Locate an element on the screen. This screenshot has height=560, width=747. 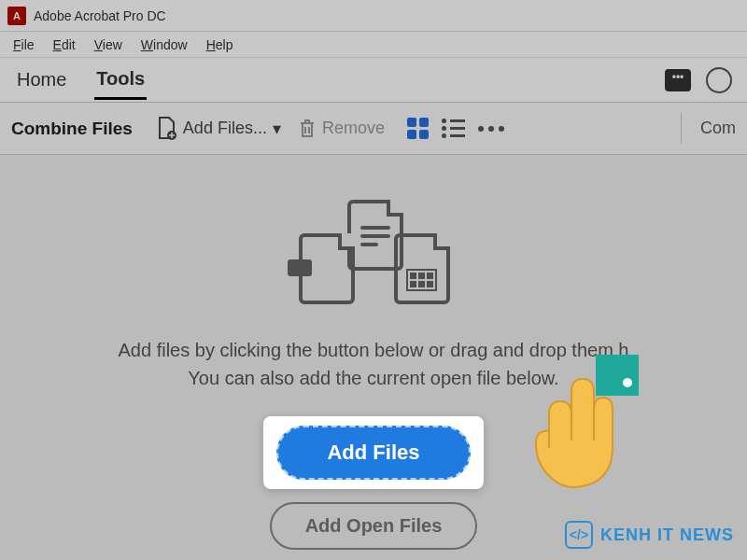
tab-tools: Tools is located at coordinates (120, 80).